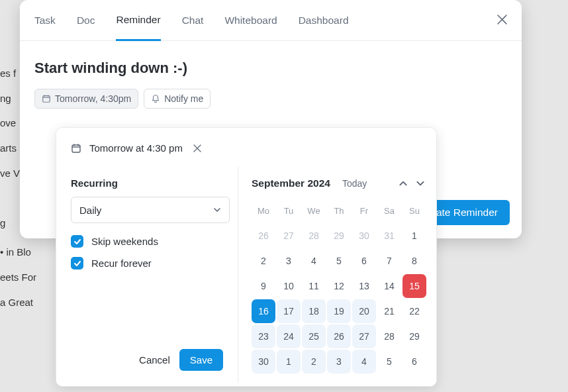 The height and width of the screenshot is (392, 568). I want to click on calendar-day: 31, so click(389, 236).